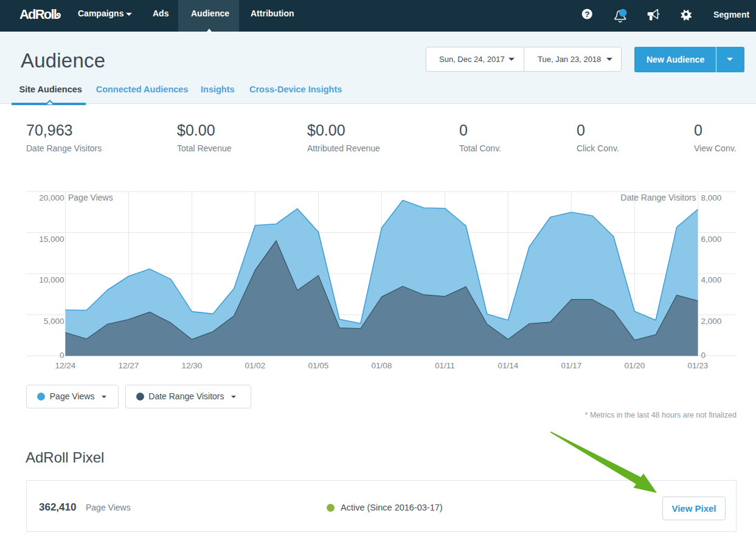 The width and height of the screenshot is (756, 547). Describe the element at coordinates (712, 280) in the screenshot. I see `svg-text: 4,000` at that location.